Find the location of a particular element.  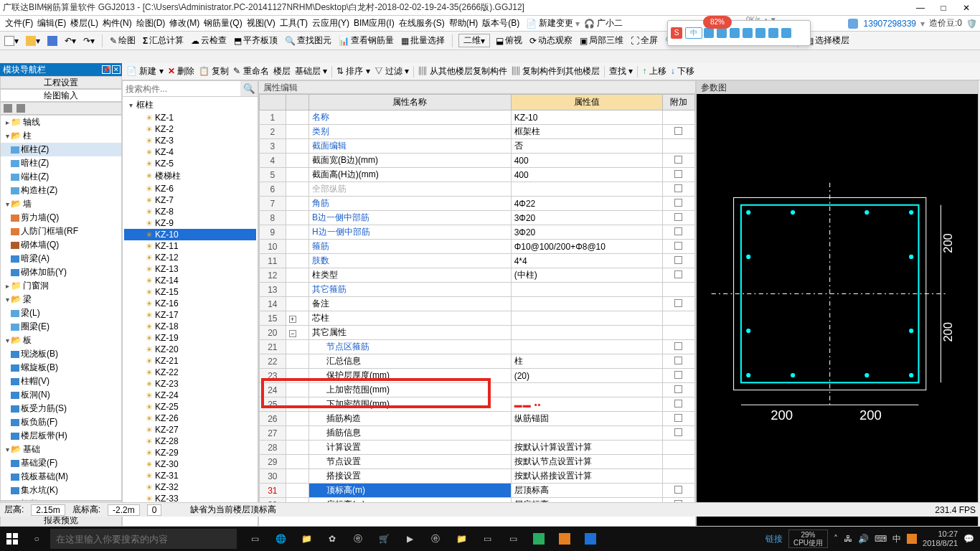

kz-item: ☀KZ-6 is located at coordinates (190, 189).